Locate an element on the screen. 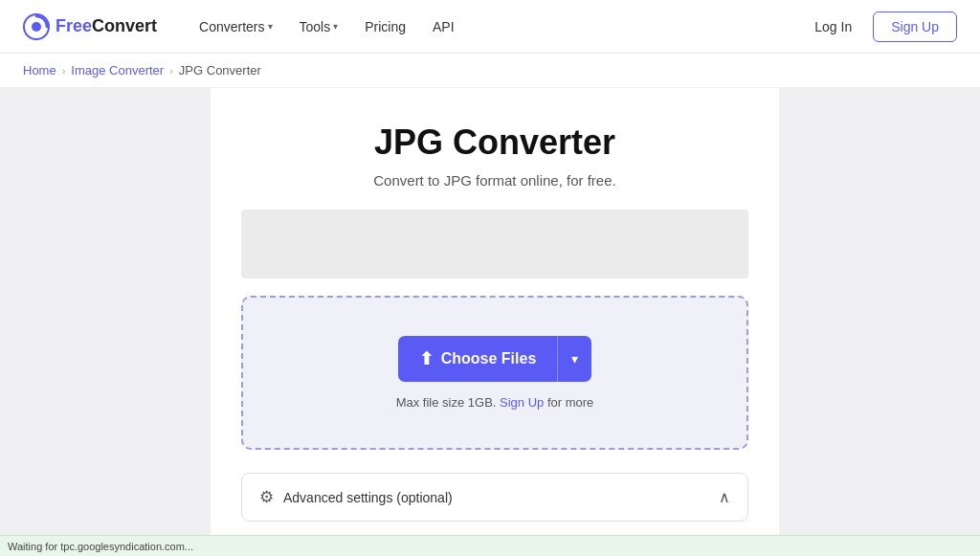 This screenshot has width=980, height=556. advanced-settings-label: Advanced settings (optional) is located at coordinates (368, 498).